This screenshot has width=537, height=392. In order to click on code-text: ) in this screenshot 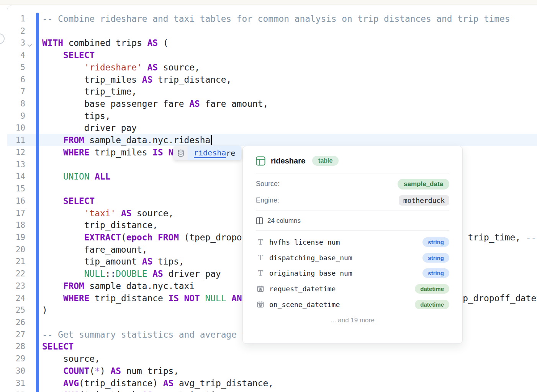, I will do `click(45, 310)`.